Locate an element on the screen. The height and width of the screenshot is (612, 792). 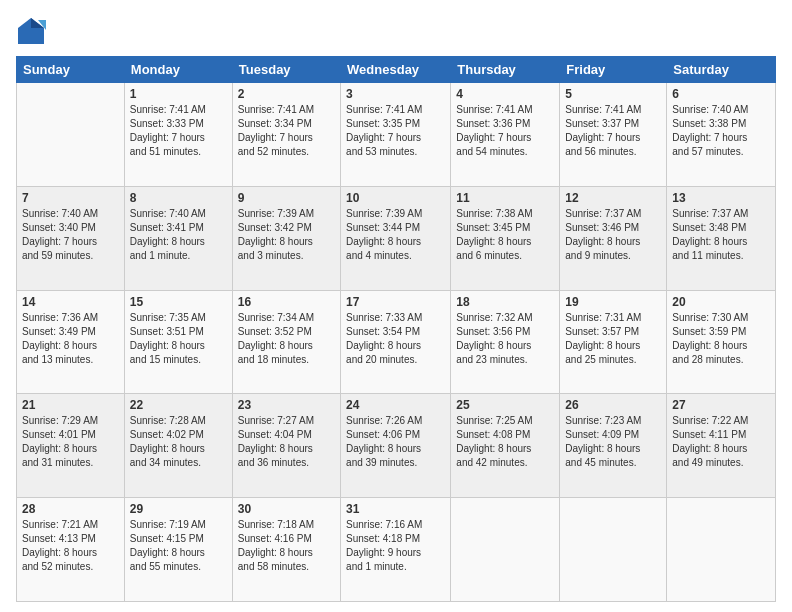
cell-content: Sunrise: 7:29 AM Sunset: 4:01 PM Dayligh… is located at coordinates (70, 442).